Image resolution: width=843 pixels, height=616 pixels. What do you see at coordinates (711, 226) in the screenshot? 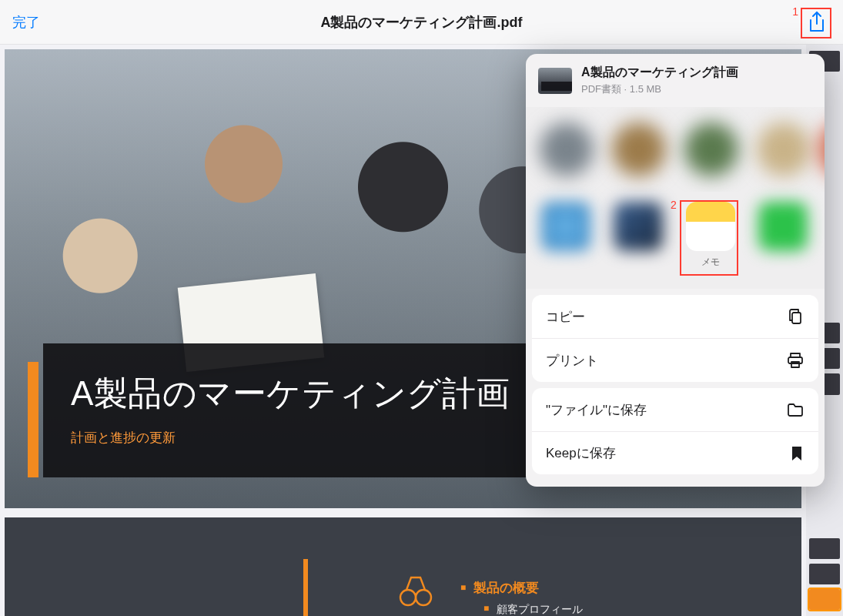
I see `notes-icon` at bounding box center [711, 226].